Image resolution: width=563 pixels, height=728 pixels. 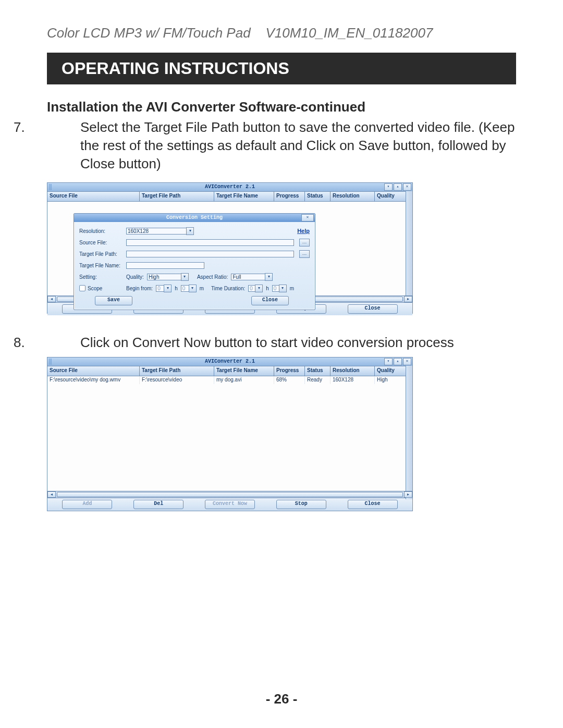 What do you see at coordinates (308, 218) in the screenshot?
I see `dialog-close-icon: ✕` at bounding box center [308, 218].